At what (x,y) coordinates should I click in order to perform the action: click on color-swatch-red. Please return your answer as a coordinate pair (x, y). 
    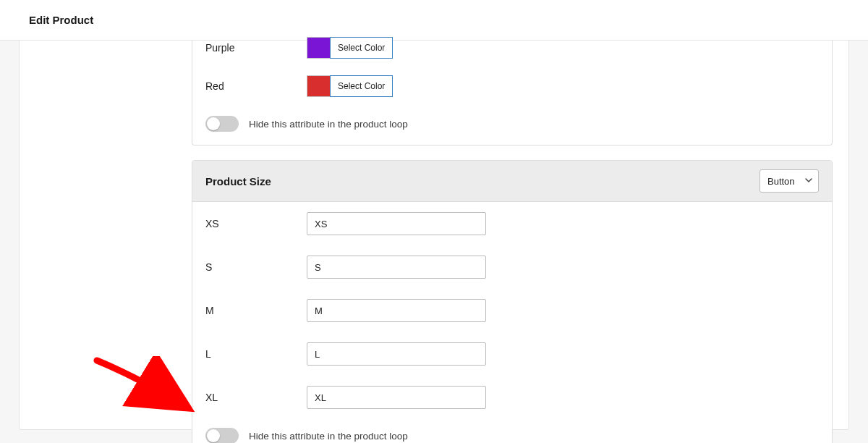
    Looking at the image, I should click on (318, 86).